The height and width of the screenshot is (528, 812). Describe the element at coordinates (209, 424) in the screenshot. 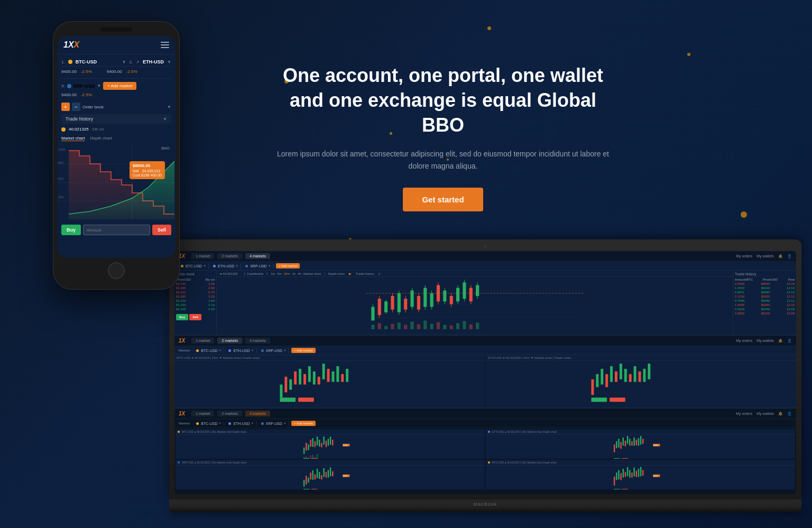

I see `market-item-btc-3: BTC-USD ▼` at that location.